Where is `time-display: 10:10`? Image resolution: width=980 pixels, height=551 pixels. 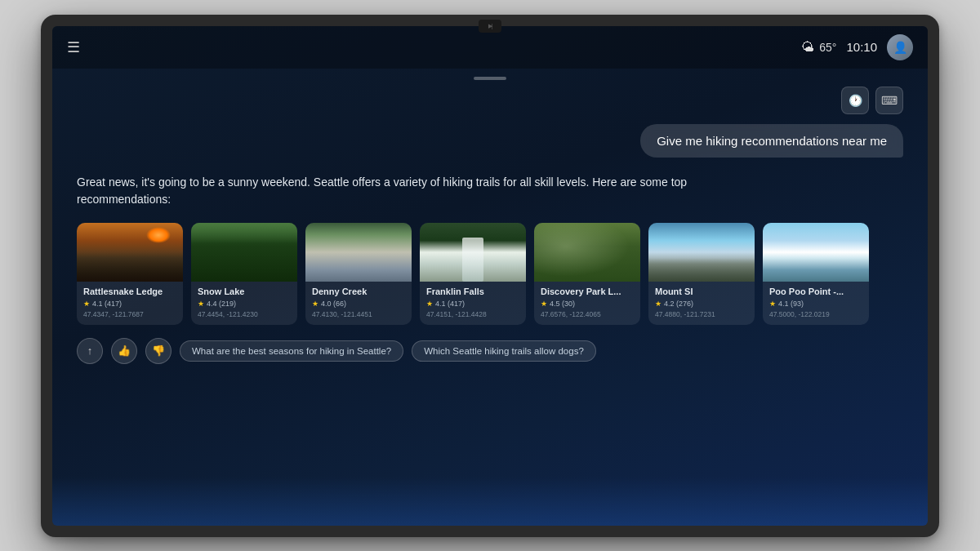
time-display: 10:10 is located at coordinates (862, 47).